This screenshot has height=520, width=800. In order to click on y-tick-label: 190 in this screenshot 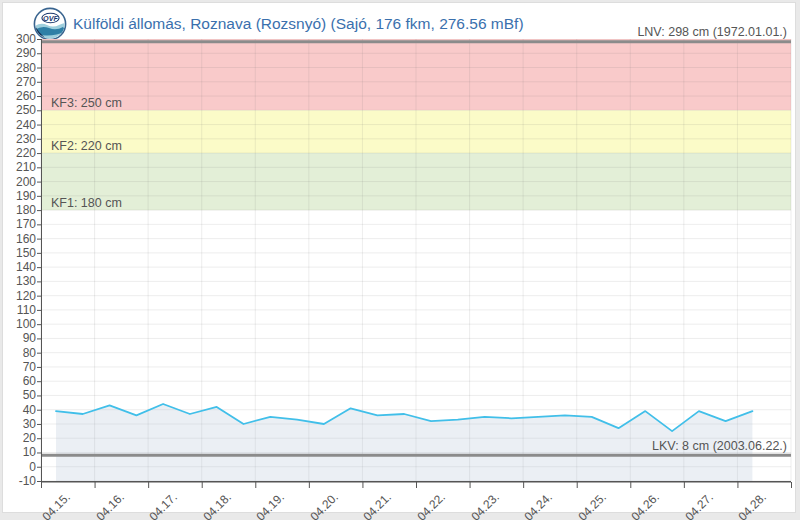, I will do `click(20, 196)`.